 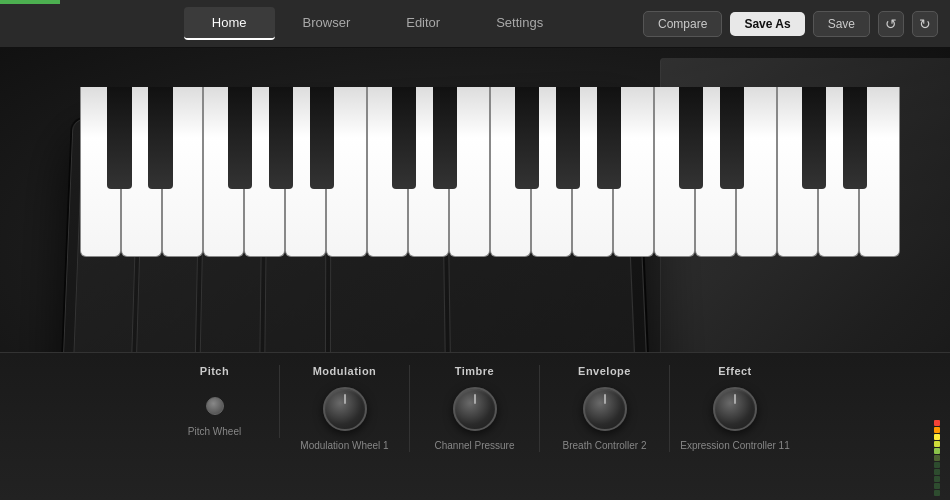 What do you see at coordinates (215, 406) in the screenshot?
I see `pitch-knob` at bounding box center [215, 406].